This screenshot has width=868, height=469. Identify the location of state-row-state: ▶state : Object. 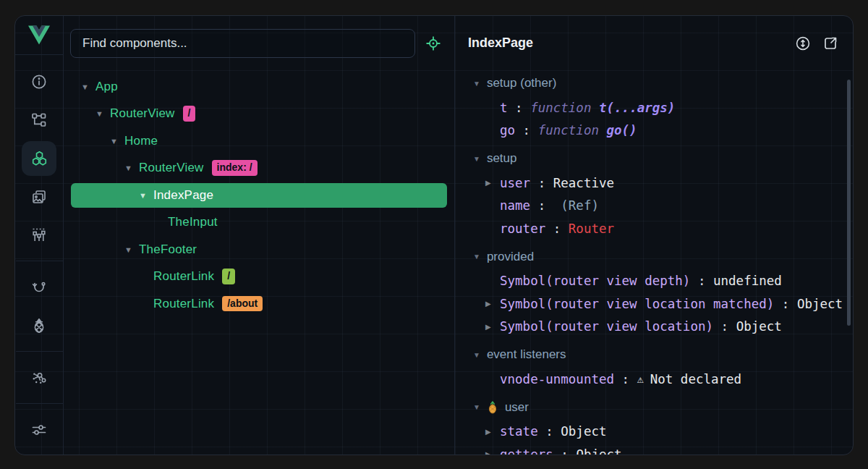
(663, 432).